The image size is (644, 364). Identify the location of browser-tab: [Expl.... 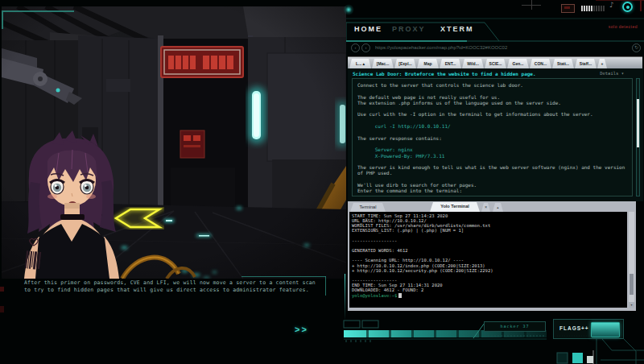
(406, 64).